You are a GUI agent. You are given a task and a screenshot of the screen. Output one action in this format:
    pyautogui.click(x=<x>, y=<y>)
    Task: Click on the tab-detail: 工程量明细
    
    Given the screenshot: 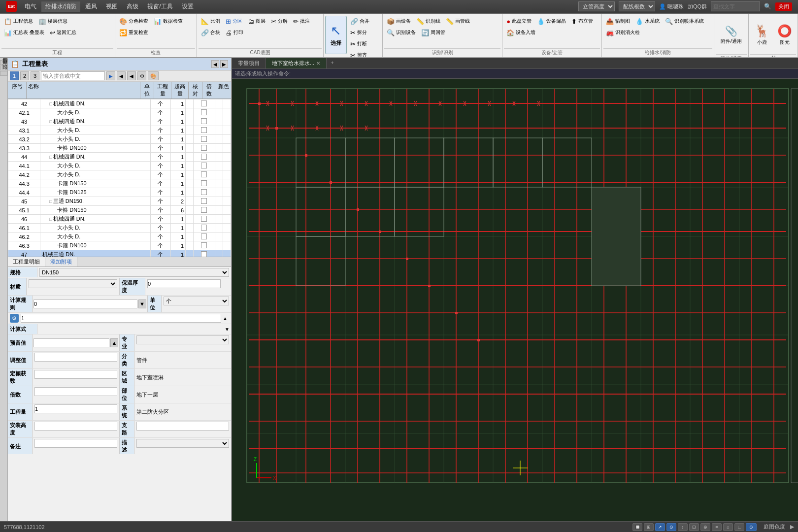 What is the action you would take?
    pyautogui.click(x=27, y=262)
    